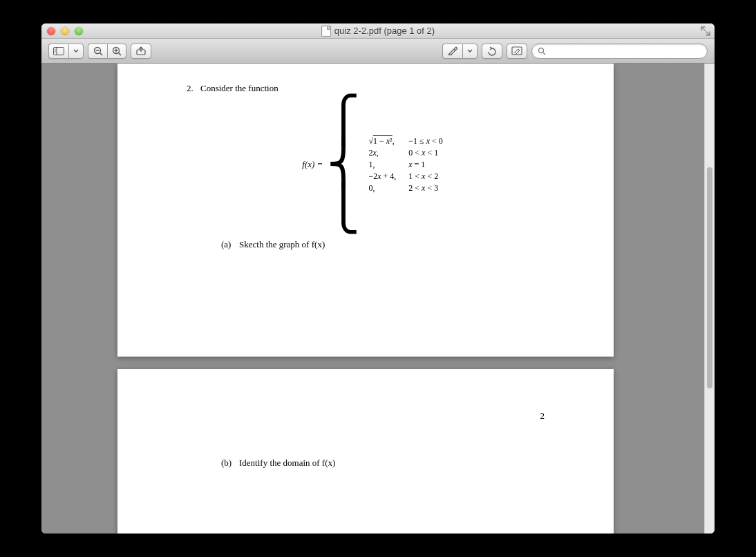  Describe the element at coordinates (405, 164) in the screenshot. I see `case-row: 1,x = 1` at that location.